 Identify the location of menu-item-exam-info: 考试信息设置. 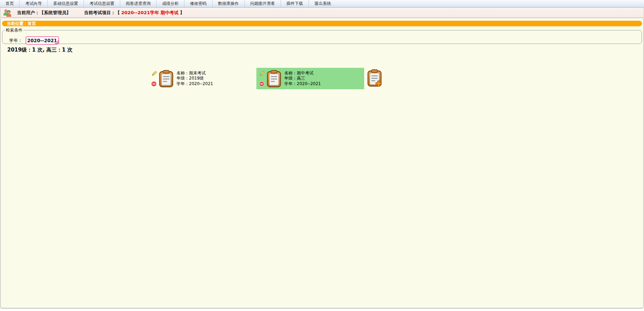
(102, 3).